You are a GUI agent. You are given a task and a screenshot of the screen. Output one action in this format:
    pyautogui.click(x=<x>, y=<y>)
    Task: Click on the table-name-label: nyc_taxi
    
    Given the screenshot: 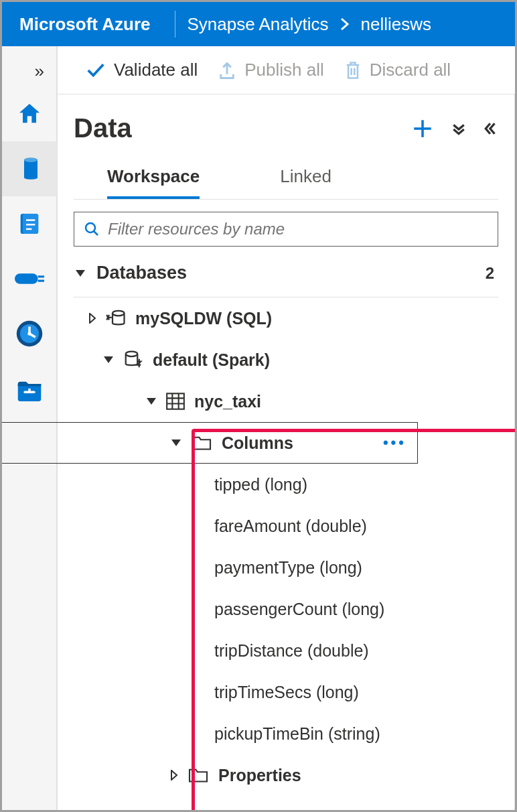 What is the action you would take?
    pyautogui.click(x=228, y=402)
    